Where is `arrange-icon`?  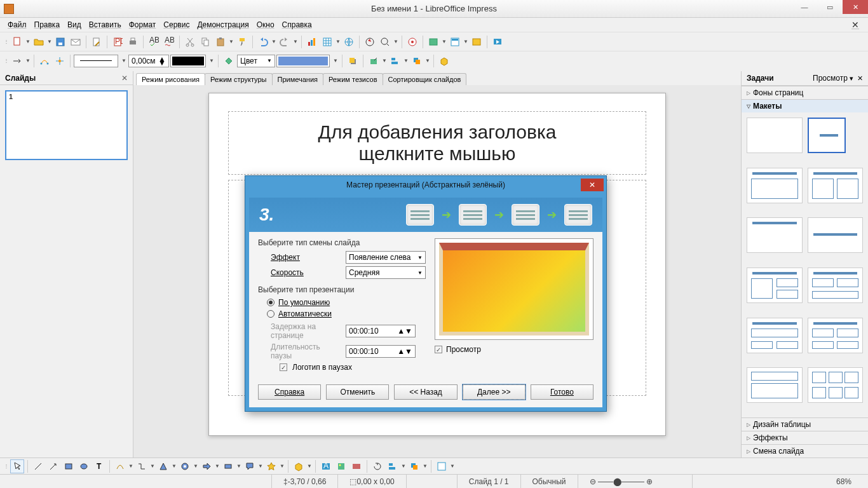
arrange-icon is located at coordinates (417, 61).